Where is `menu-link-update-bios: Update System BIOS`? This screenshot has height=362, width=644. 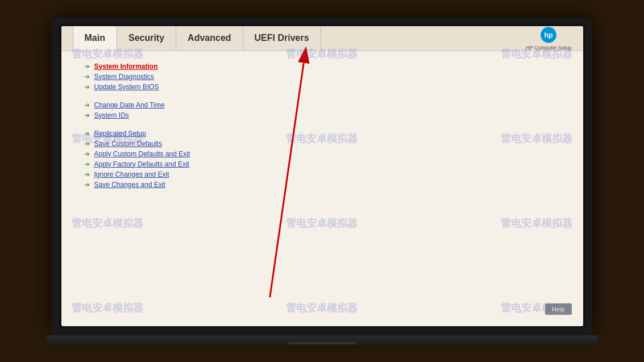 menu-link-update-bios: Update System BIOS is located at coordinates (127, 87).